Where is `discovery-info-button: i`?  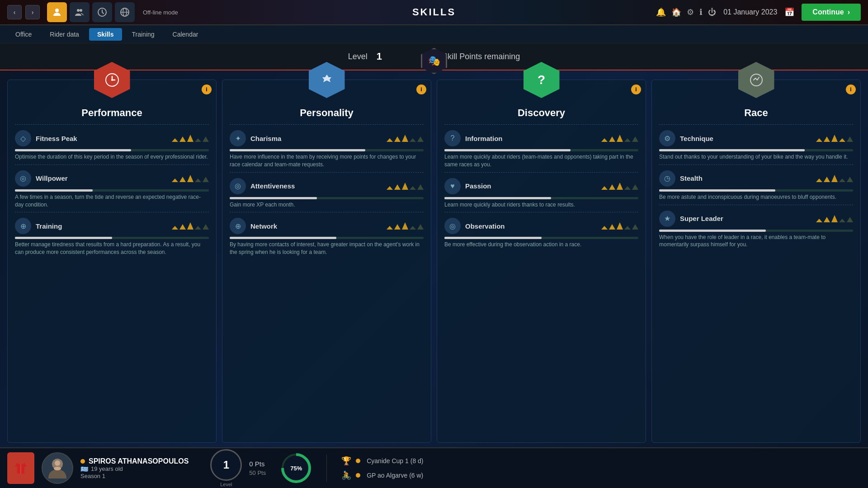
discovery-info-button: i is located at coordinates (636, 89).